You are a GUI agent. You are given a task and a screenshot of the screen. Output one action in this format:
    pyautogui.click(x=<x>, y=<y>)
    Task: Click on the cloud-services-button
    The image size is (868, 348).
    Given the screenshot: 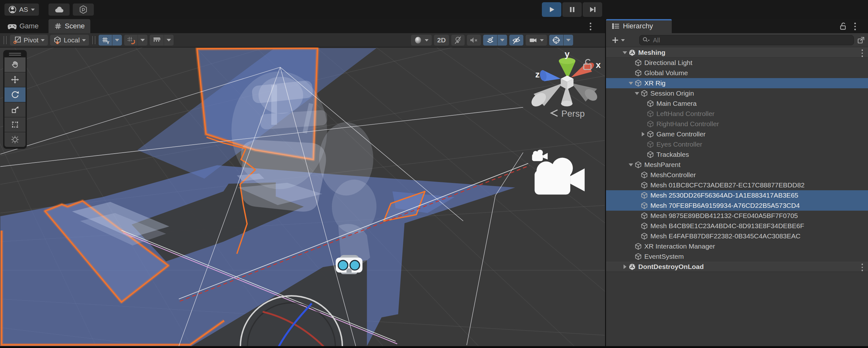 What is the action you would take?
    pyautogui.click(x=59, y=9)
    